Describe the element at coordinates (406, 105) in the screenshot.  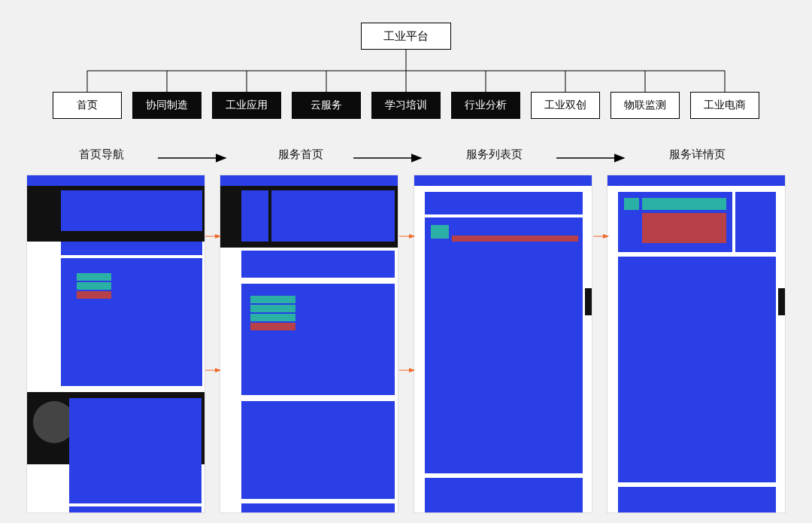
I see `nav-row: 首页 协同制造 工业应用 云服务 学习培训 行业分析 工业双创 物联监测 工业电…` at that location.